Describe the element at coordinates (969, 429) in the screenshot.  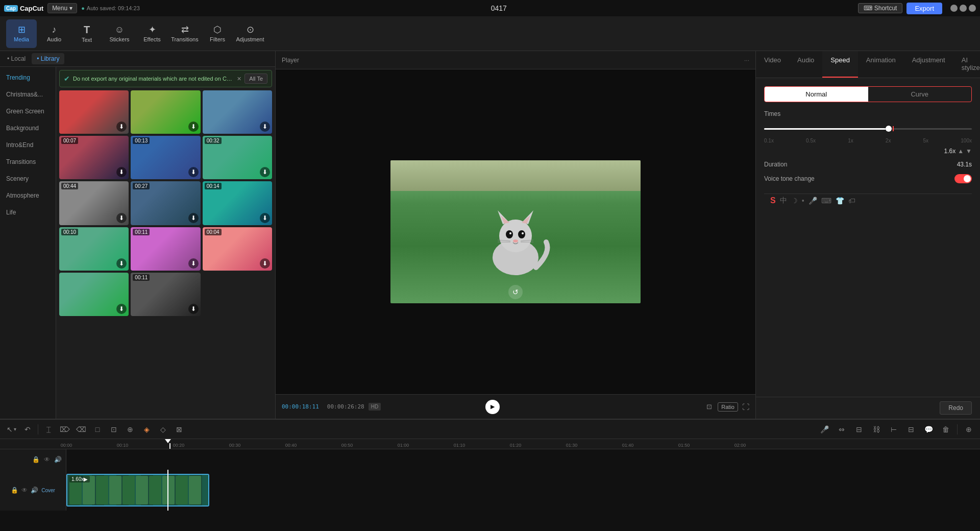
I see `add-mark-icon: ⊕` at that location.